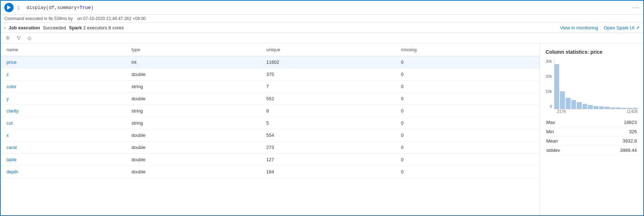 The width and height of the screenshot is (644, 216). I want to click on job-status: Succeeded, so click(54, 28).